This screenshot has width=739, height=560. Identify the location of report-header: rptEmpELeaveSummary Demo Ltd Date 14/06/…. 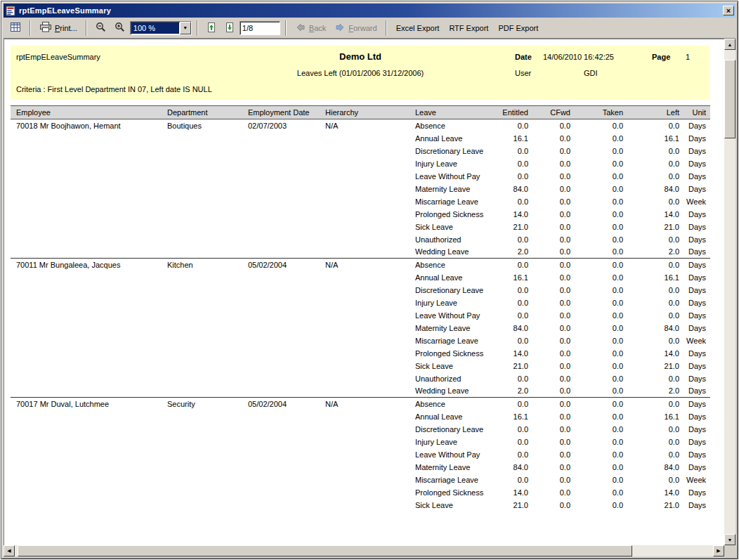
(360, 73).